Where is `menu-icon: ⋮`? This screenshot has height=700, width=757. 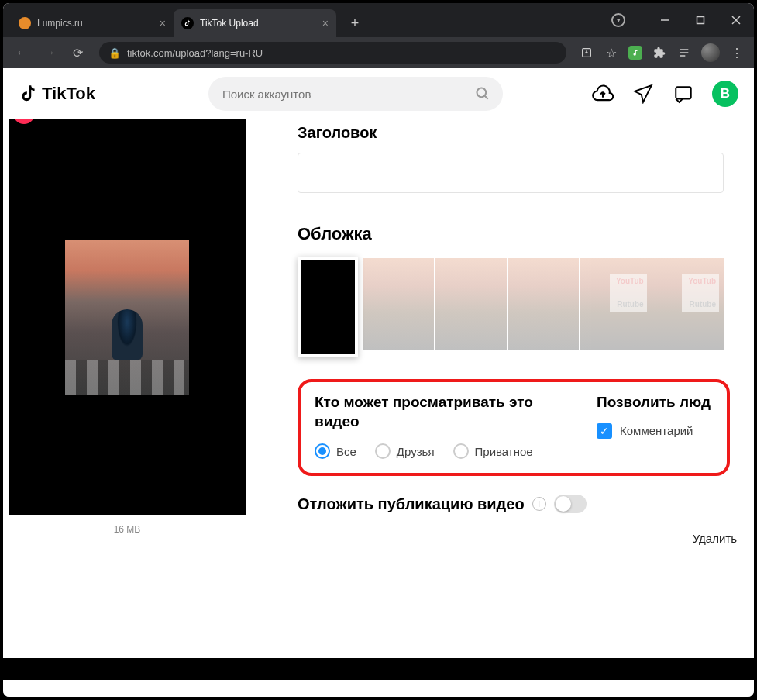
menu-icon: ⋮ is located at coordinates (737, 53).